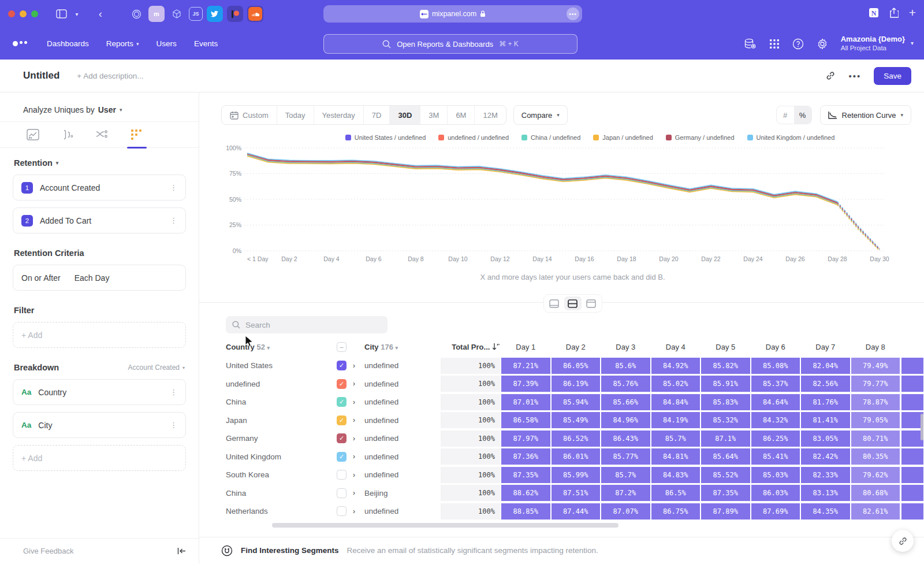 This screenshot has height=564, width=924. What do you see at coordinates (776, 402) in the screenshot?
I see `retention-cell: 84.64%` at bounding box center [776, 402].